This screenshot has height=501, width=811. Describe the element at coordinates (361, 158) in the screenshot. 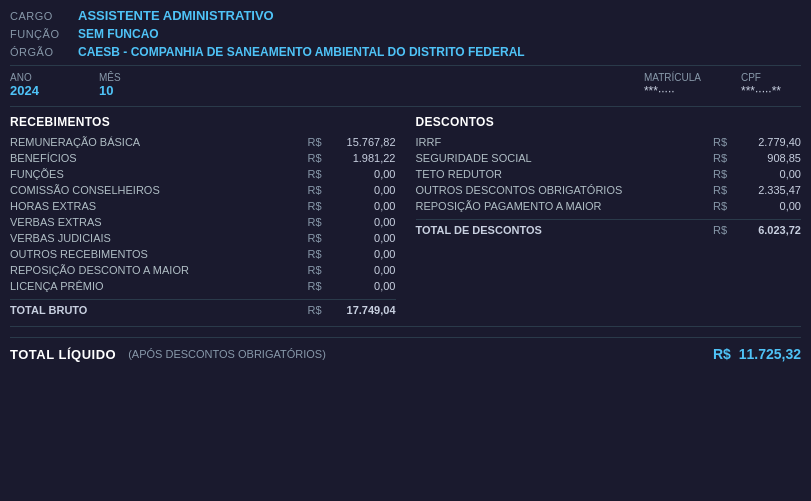

I see `recebimento-item-amount: 1.981,22` at that location.